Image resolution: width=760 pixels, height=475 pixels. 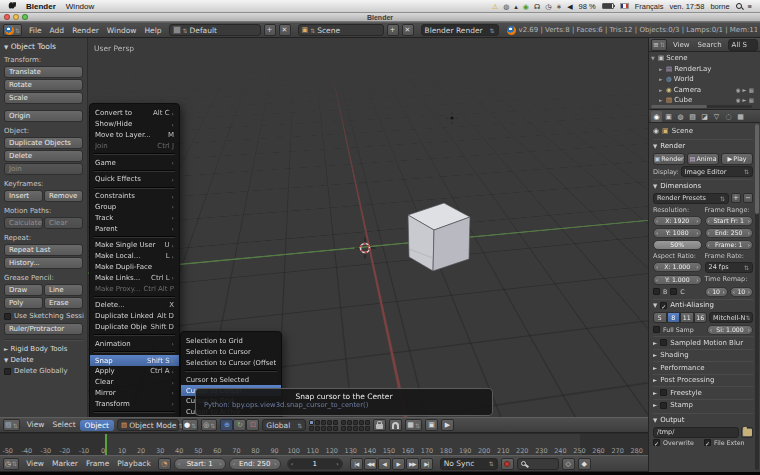 What do you see at coordinates (680, 116) in the screenshot?
I see `tab-world: ◍` at bounding box center [680, 116].